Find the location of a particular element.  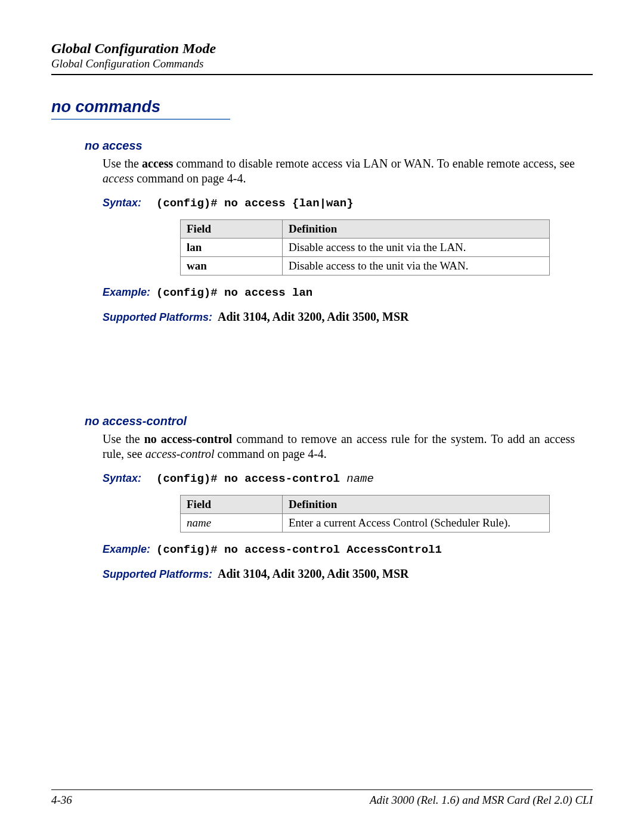

fields-table: Field Definition lan Disable access to t… is located at coordinates (365, 247).